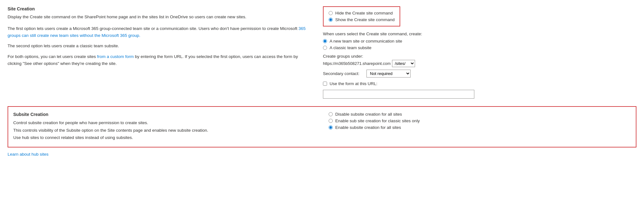 The height and width of the screenshot is (213, 644). I want to click on show-create-site-label: Show the Create site command, so click(365, 20).